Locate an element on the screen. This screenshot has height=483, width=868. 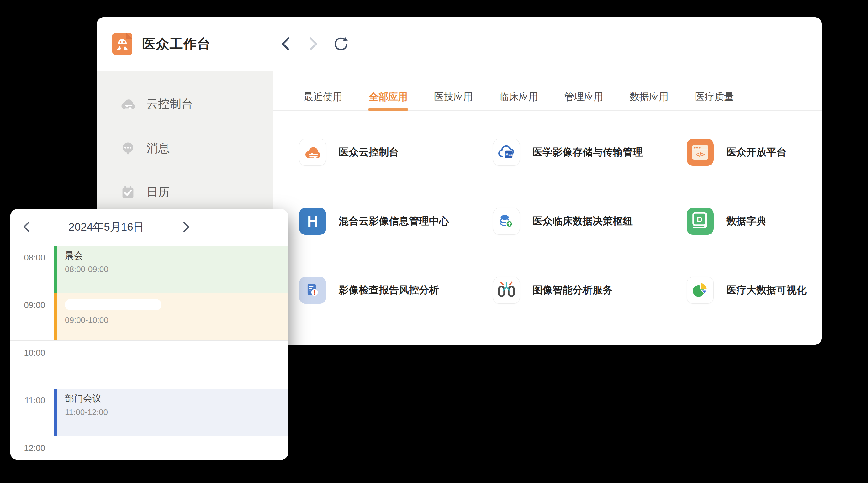
tab-clinical-apps: 临床应用 is located at coordinates (519, 97).